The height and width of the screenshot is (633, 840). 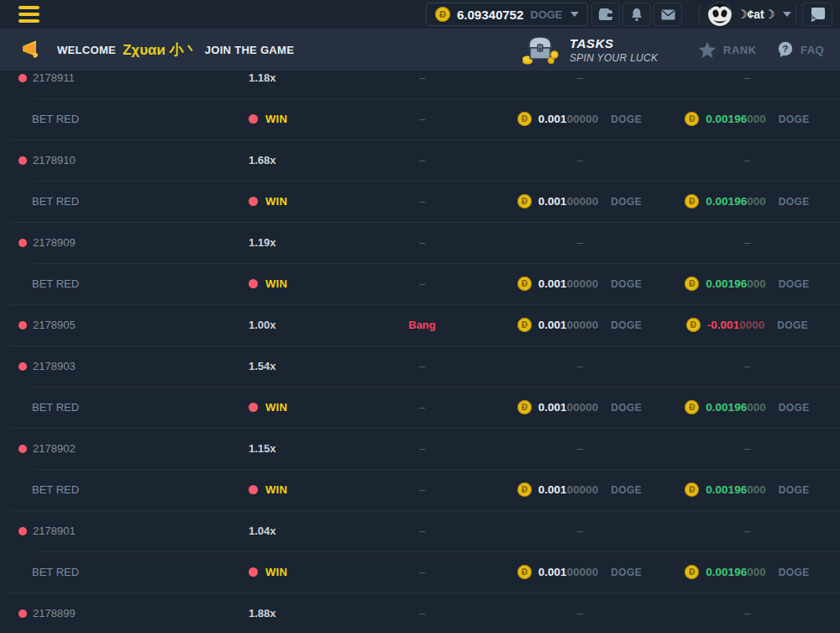 What do you see at coordinates (54, 367) in the screenshot?
I see `game-id: 2178903` at bounding box center [54, 367].